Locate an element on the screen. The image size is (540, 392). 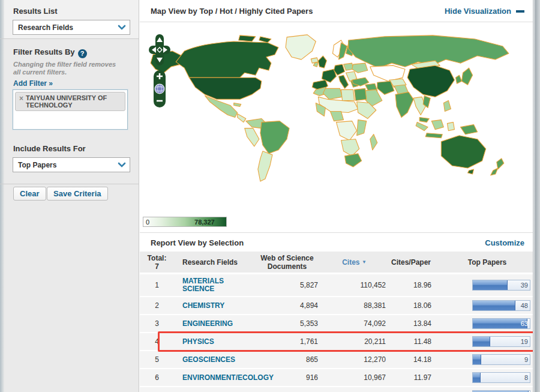
customize-link: Customize is located at coordinates (505, 243).